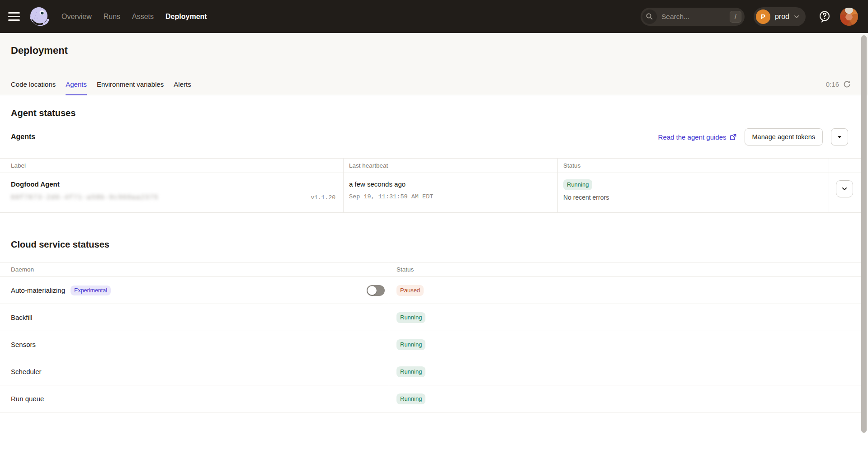 Image resolution: width=868 pixels, height=459 pixels. Describe the element at coordinates (112, 17) in the screenshot. I see `nav-item-runs: Runs` at that location.